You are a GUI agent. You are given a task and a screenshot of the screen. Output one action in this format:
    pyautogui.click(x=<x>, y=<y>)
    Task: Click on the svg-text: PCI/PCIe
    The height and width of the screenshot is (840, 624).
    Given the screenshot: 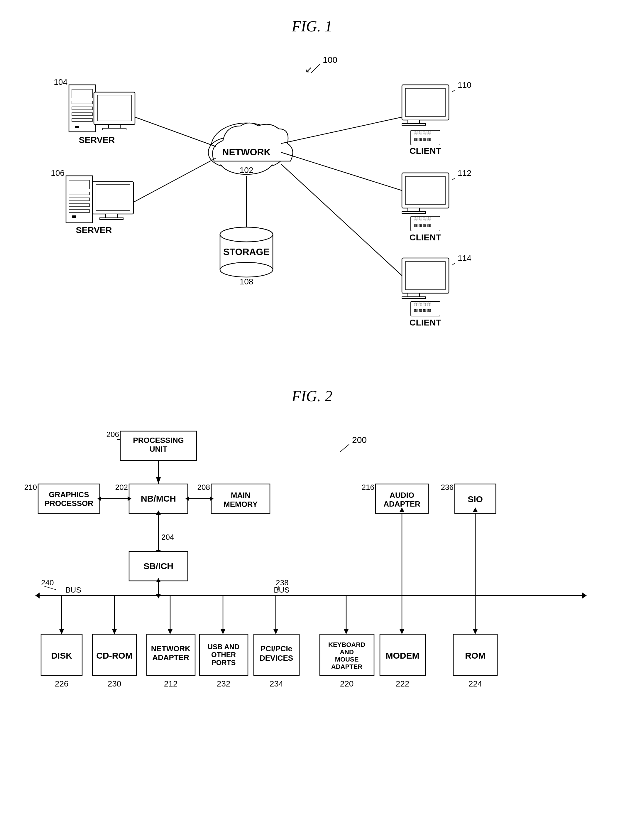 What is the action you would take?
    pyautogui.click(x=276, y=648)
    